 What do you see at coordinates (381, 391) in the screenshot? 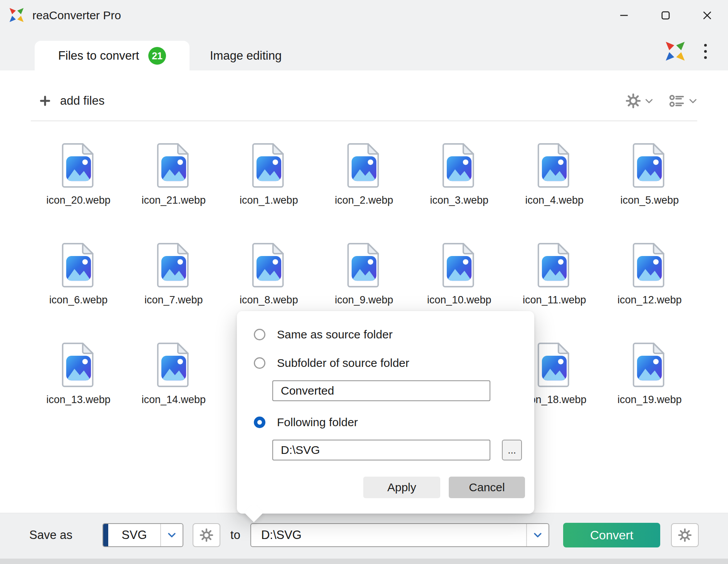
I see `subfolder-name-input` at bounding box center [381, 391].